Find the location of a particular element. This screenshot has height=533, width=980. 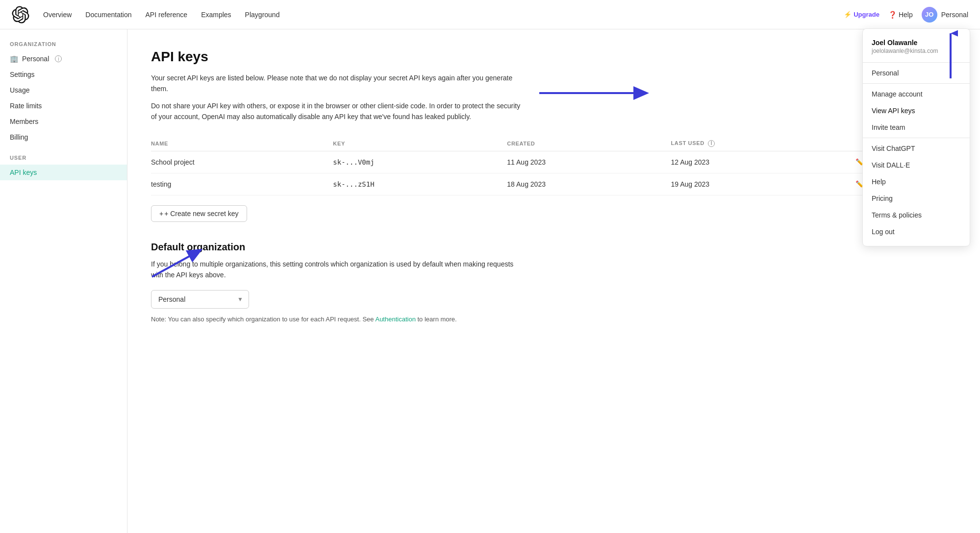

nav-playground: Playground is located at coordinates (263, 15).